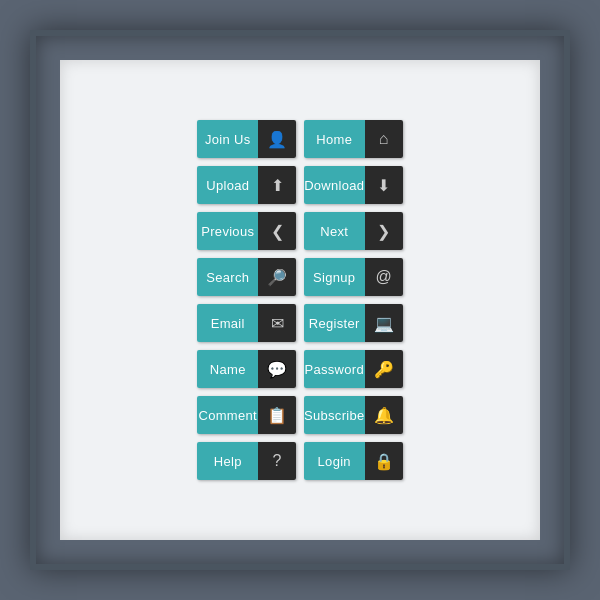 Image resolution: width=600 pixels, height=600 pixels. What do you see at coordinates (277, 461) in the screenshot?
I see `button-icon-help: ?️` at bounding box center [277, 461].